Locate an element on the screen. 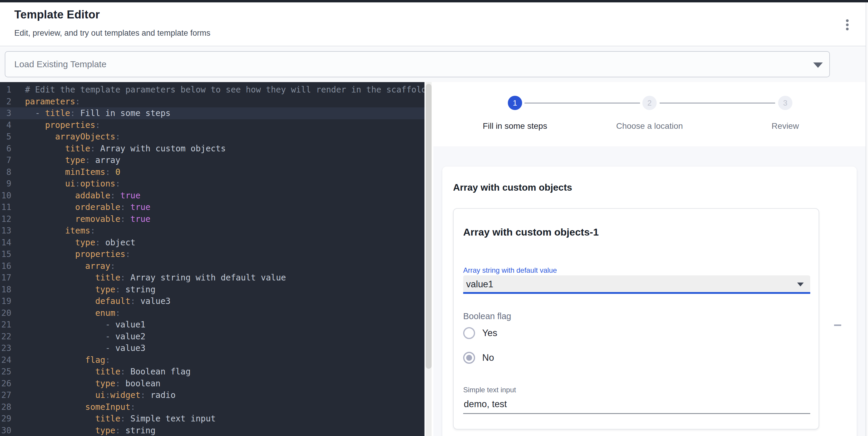 Image resolution: width=868 pixels, height=436 pixels. code-line: 21 - value1 is located at coordinates (212, 325).